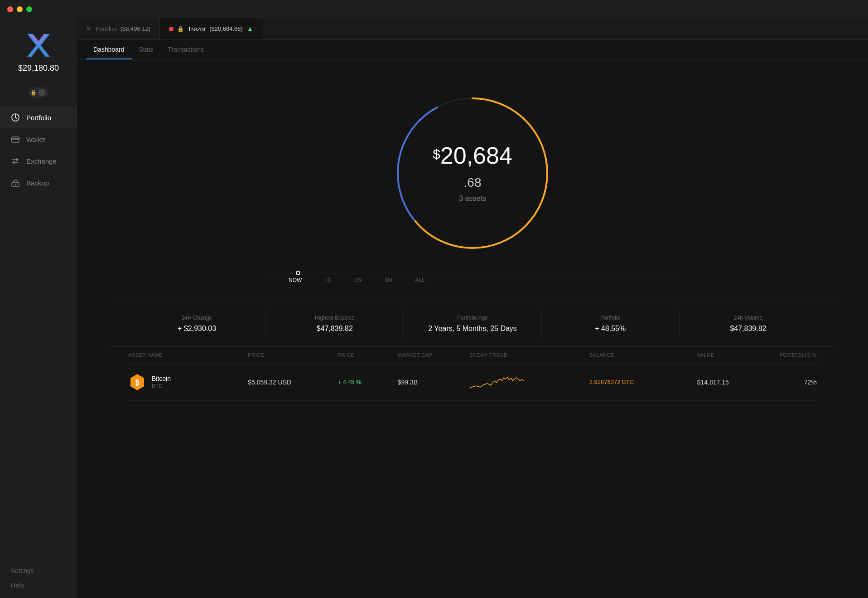 The image size is (868, 598). Describe the element at coordinates (10, 9) in the screenshot. I see `close-button` at that location.